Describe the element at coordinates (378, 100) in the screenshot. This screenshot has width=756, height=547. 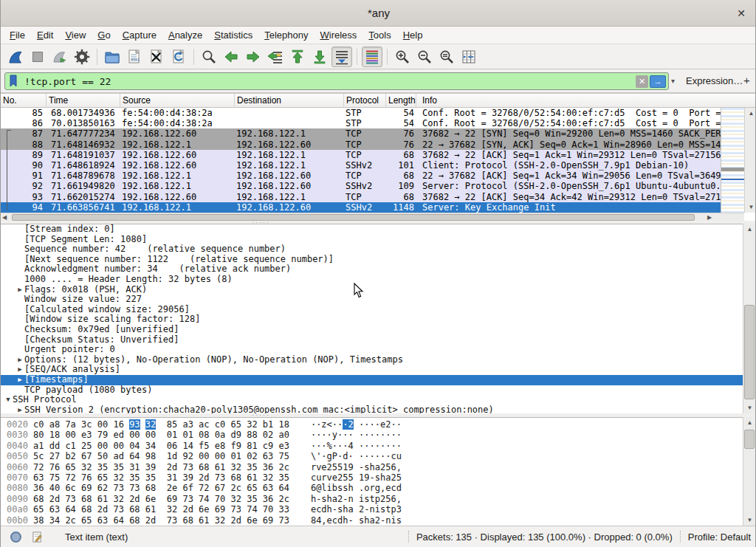
I see `packet-list-header: No.TimeSourceDestinationProtocolLengthIn…` at that location.